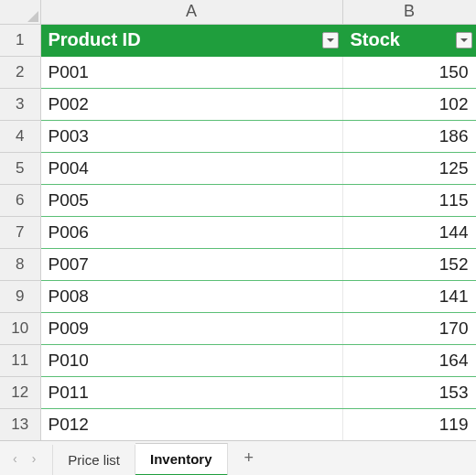 Image resolution: width=476 pixels, height=475 pixels. Describe the element at coordinates (191, 104) in the screenshot. I see `cell-product-id: P002` at that location.